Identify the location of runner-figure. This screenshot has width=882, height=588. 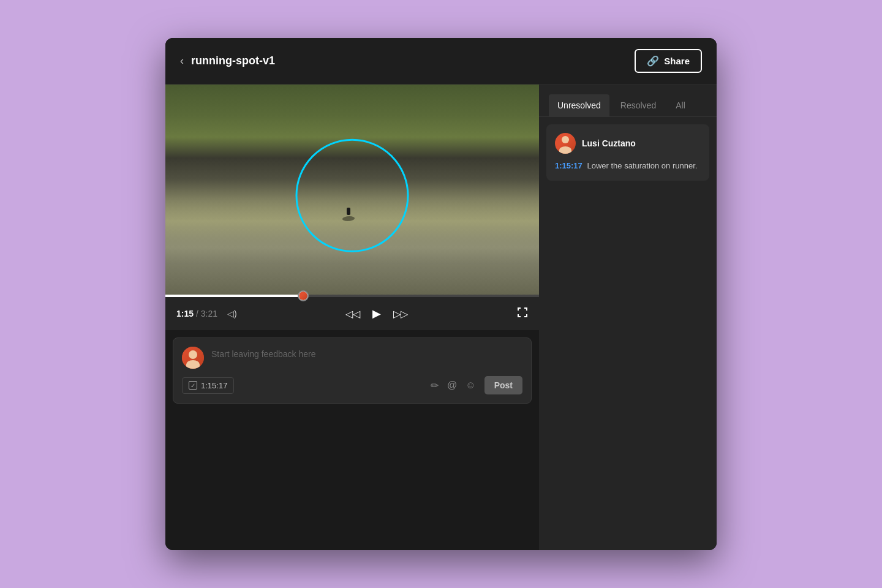
(349, 214).